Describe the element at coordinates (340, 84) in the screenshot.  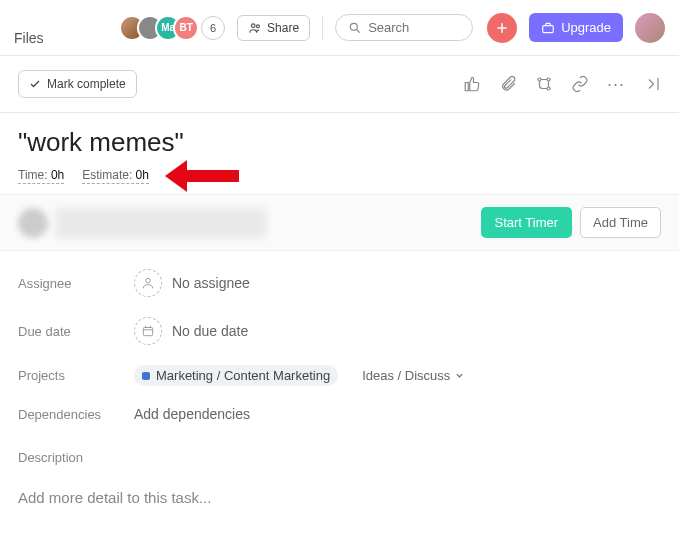
I see `task-toolbar: Mark complete ···` at that location.